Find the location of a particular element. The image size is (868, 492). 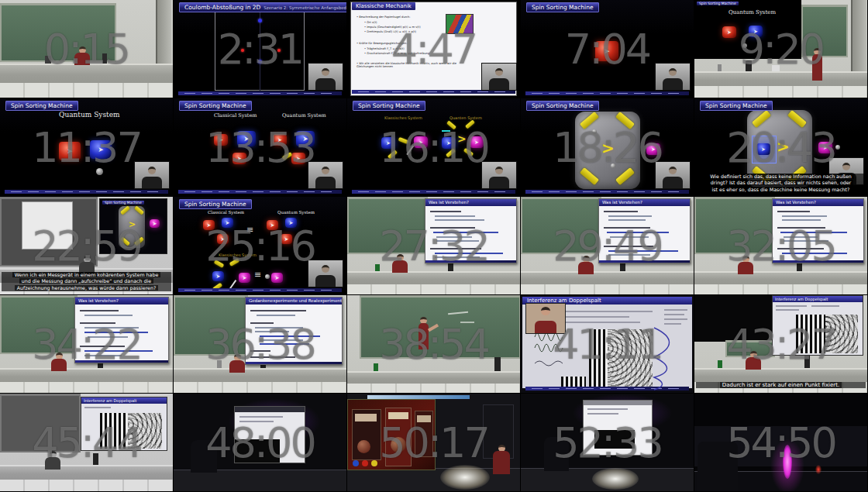

dial-knob is located at coordinates (364, 446).